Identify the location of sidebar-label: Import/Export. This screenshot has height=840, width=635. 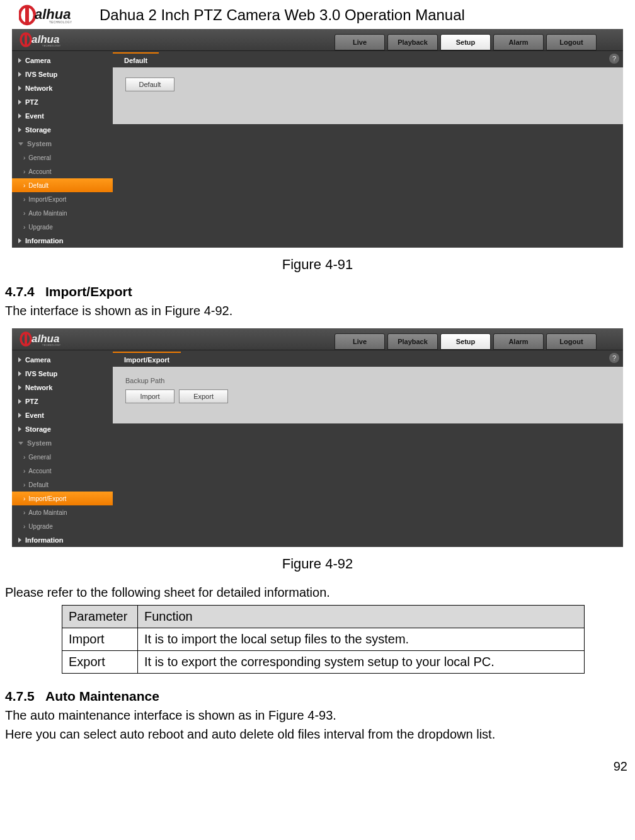
(47, 499).